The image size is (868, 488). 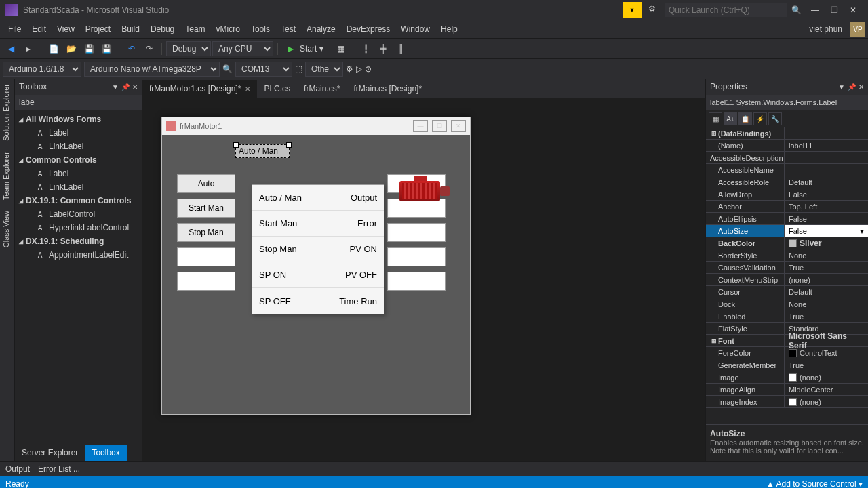 What do you see at coordinates (264, 69) in the screenshot?
I see `port-select: COM13` at bounding box center [264, 69].